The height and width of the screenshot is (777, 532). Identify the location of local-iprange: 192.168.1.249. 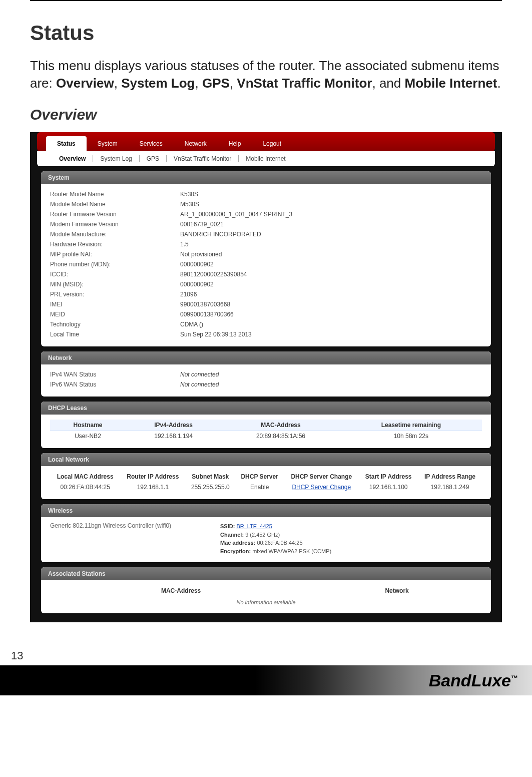
(450, 487).